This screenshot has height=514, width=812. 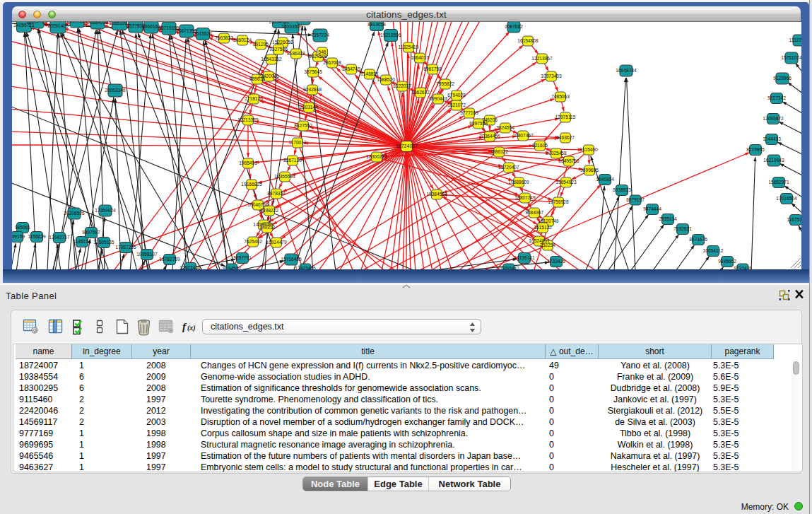 I want to click on svg-text: 939159, so click(x=18, y=236).